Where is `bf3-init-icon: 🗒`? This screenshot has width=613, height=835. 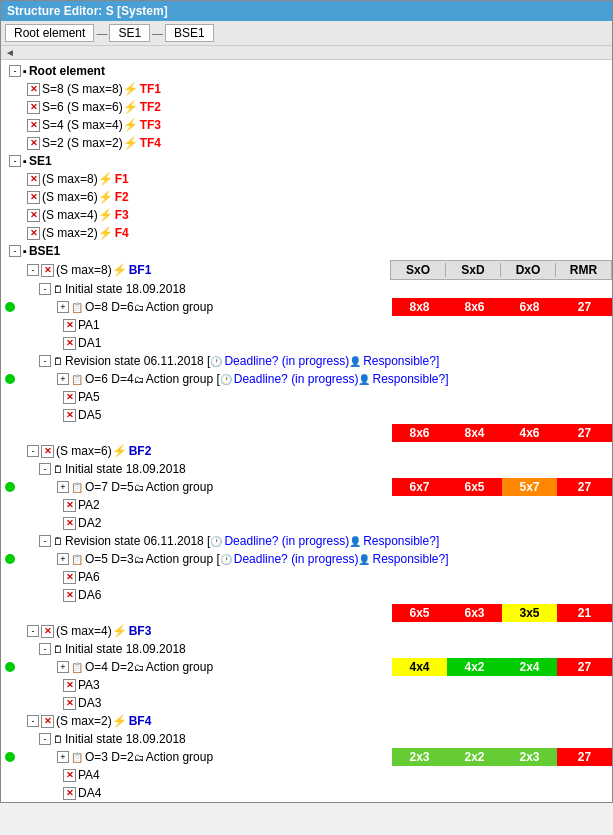
bf3-init-icon: 🗒 is located at coordinates (58, 650).